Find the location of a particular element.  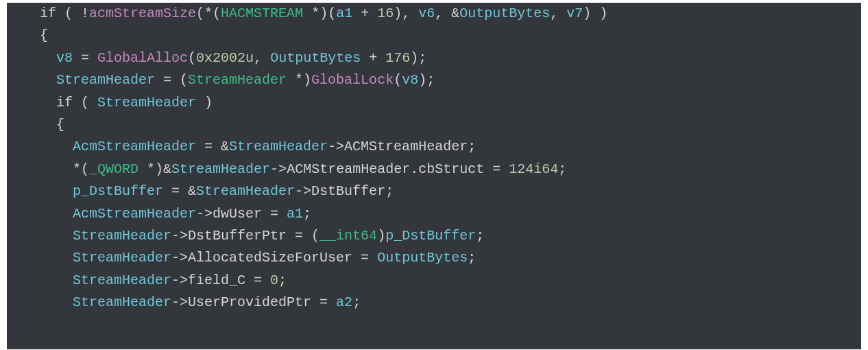

code-line: StreamHeader->DstBufferPtr = (__int64)p_… is located at coordinates (245, 236).